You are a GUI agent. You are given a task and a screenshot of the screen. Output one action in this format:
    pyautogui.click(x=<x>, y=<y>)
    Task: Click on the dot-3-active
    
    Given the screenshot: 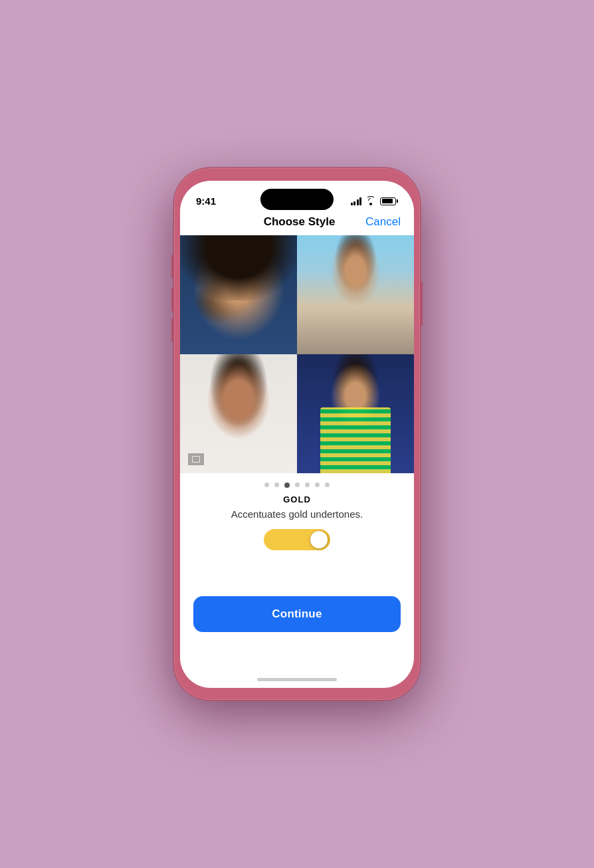 What is the action you would take?
    pyautogui.click(x=287, y=485)
    